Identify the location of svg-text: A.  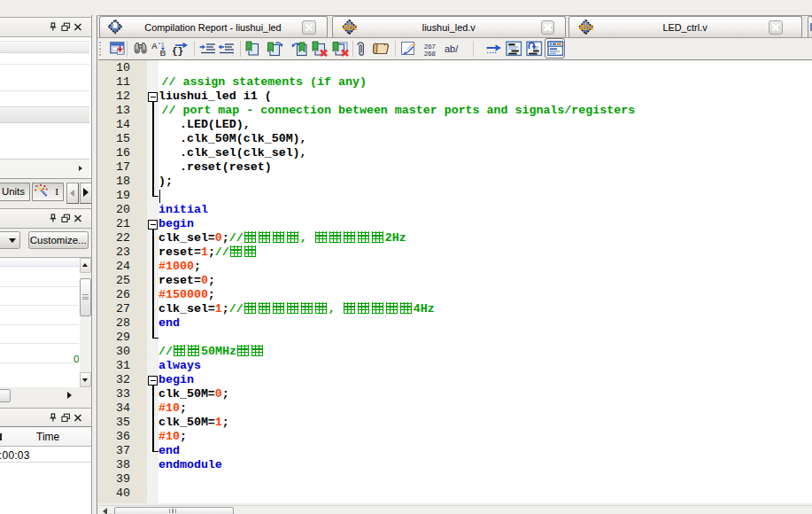
(154, 46).